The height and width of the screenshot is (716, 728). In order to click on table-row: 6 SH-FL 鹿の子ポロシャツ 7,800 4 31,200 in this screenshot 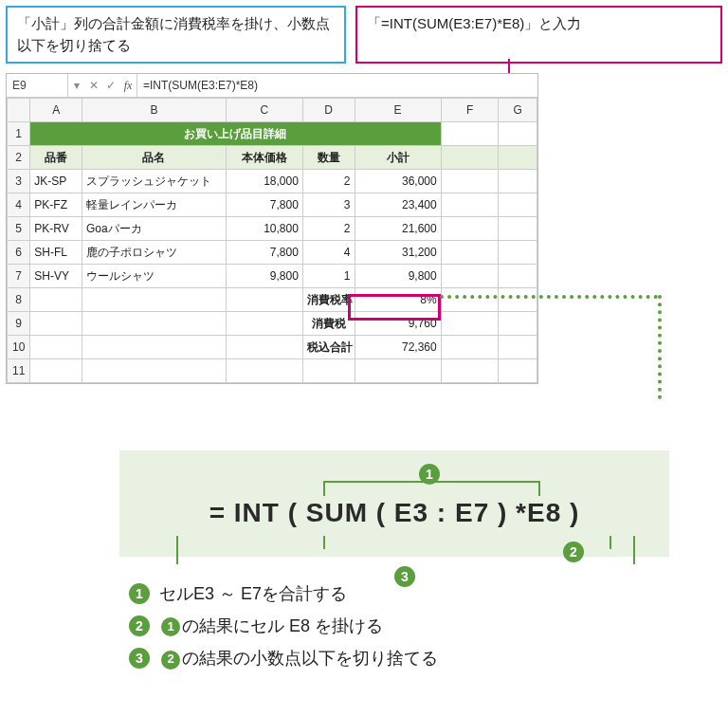, I will do `click(273, 252)`.